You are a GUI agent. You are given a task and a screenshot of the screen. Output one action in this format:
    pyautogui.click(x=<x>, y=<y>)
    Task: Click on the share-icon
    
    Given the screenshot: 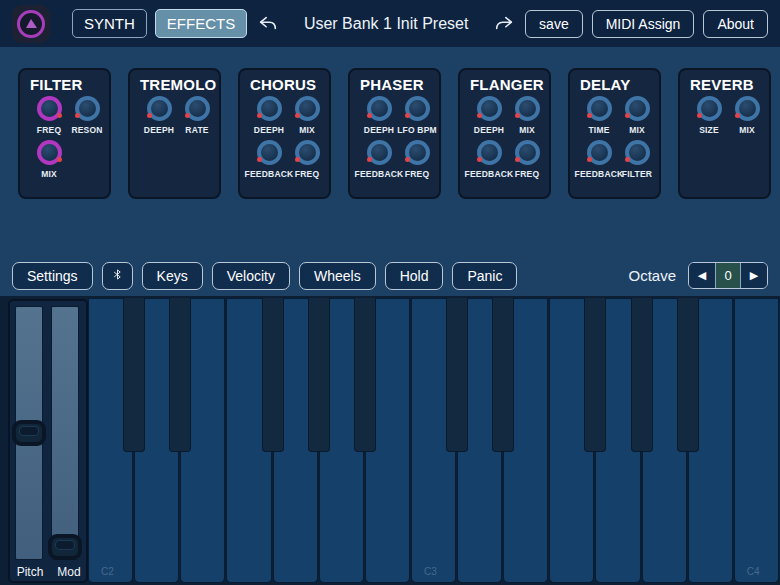 What is the action you would take?
    pyautogui.click(x=504, y=24)
    